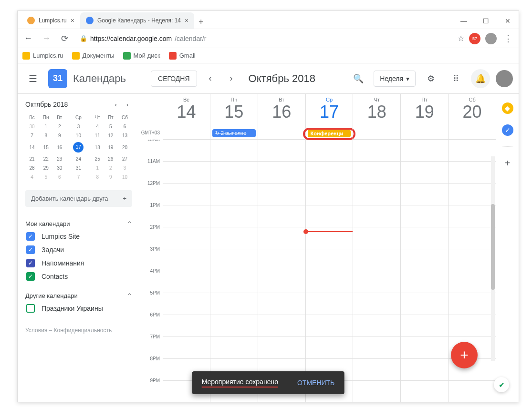  I want to click on search-icon: 🔍, so click(358, 79).